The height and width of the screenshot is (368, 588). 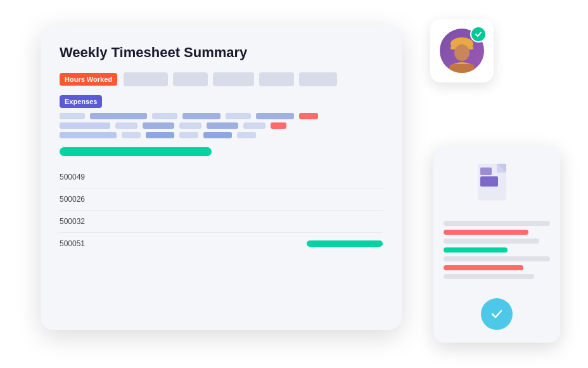 I want to click on row-bar-area, so click(x=246, y=244).